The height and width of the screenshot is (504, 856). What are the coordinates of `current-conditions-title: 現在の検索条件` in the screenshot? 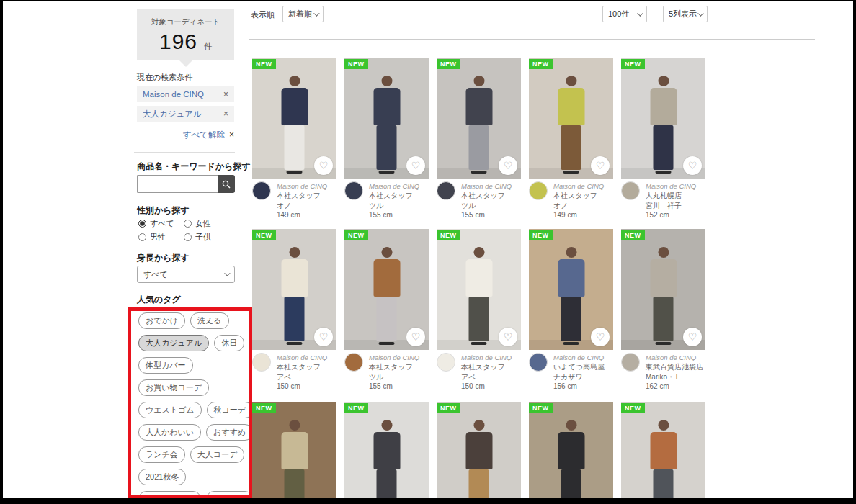 It's located at (164, 78).